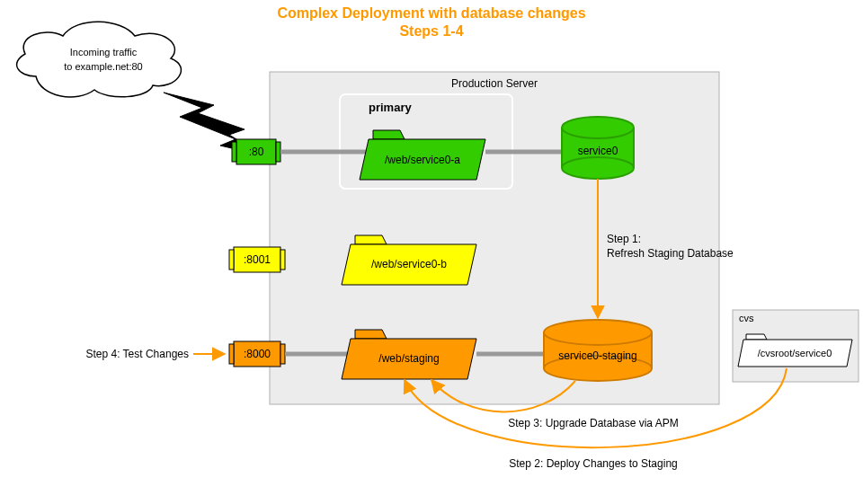 The image size is (863, 504). Describe the element at coordinates (257, 354) in the screenshot. I see `port-8000: :8000` at that location.